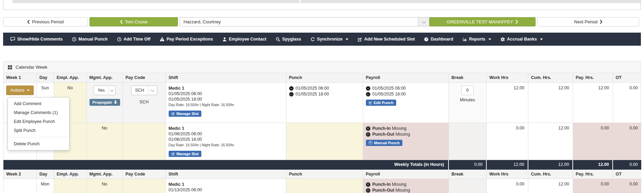 The image size is (644, 193). Describe the element at coordinates (383, 190) in the screenshot. I see `punch-out-missing-label: Punch-Out` at that location.